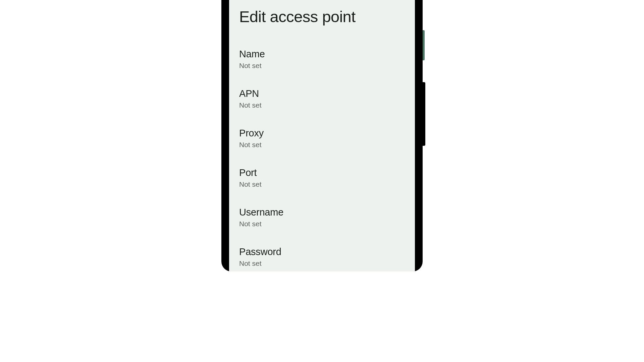 The image size is (644, 362). What do you see at coordinates (322, 133) in the screenshot?
I see `setting-label-proxy: Proxy` at bounding box center [322, 133].